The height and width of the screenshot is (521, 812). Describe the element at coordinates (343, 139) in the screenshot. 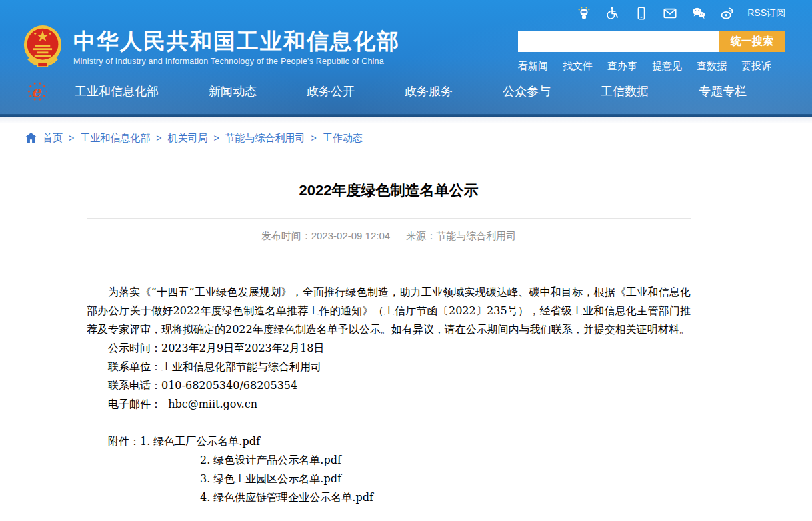

I see `breadcrumb-current: 工作动态` at that location.